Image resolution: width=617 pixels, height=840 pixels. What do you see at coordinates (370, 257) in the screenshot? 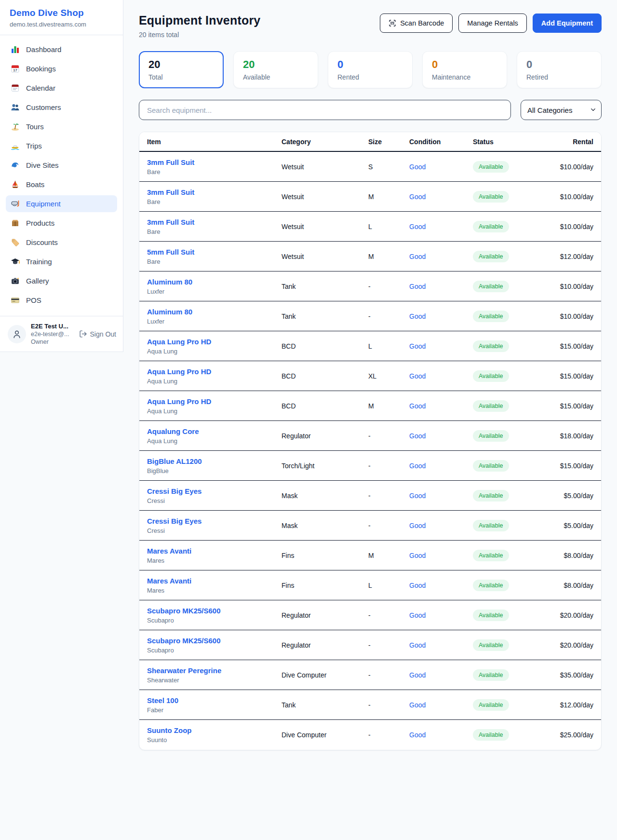
I see `table-row: 5mm Full SuitBareWetsuitMGoodAvailable$1…` at bounding box center [370, 257].